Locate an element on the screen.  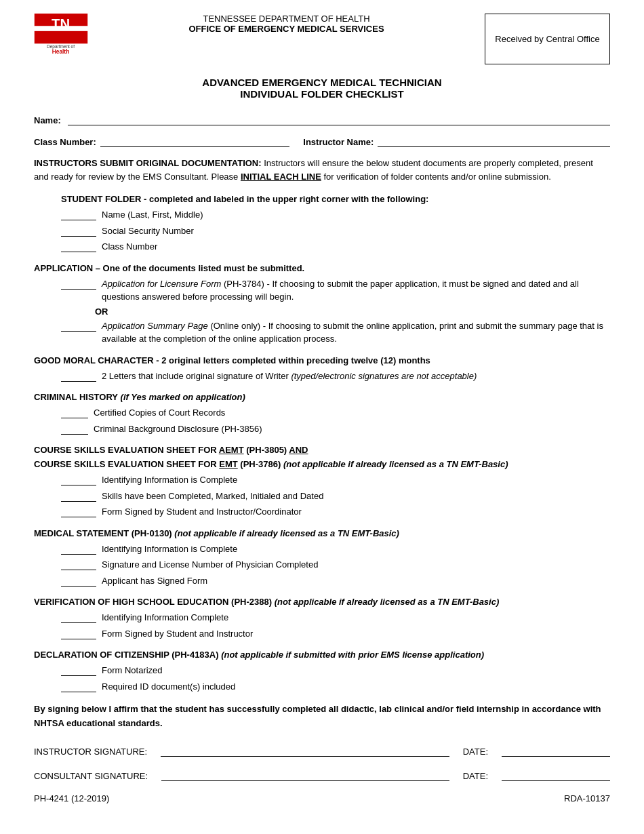
folder-item-1: Name (Last, First, Middle) is located at coordinates (356, 215).